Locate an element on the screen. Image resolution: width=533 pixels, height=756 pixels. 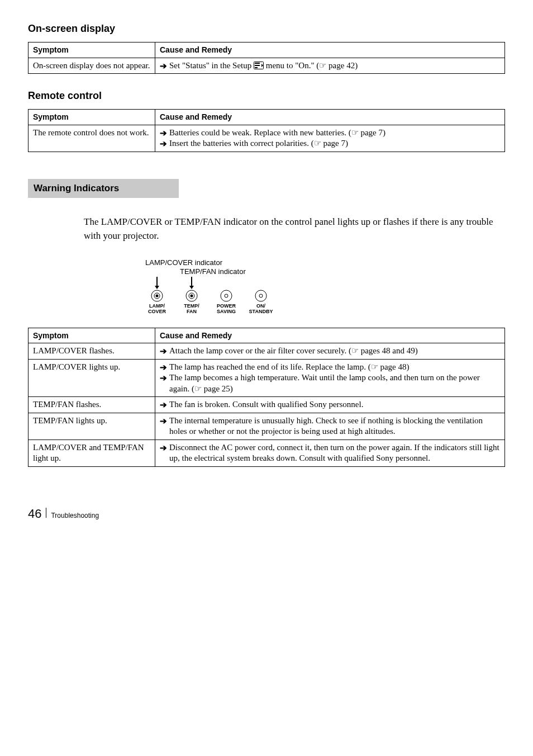
temp-fan-led-icon: TEMP/FAN is located at coordinates (192, 302).